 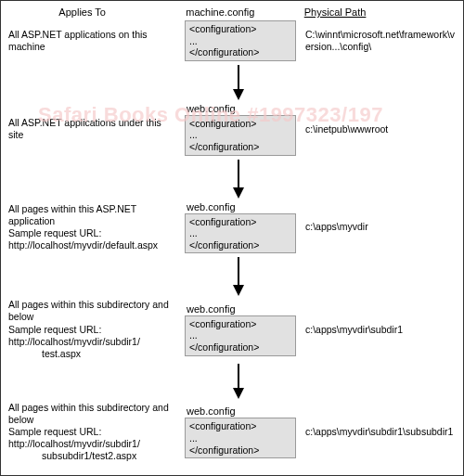 What do you see at coordinates (97, 13) in the screenshot?
I see `header-applies-to: Applies To` at bounding box center [97, 13].